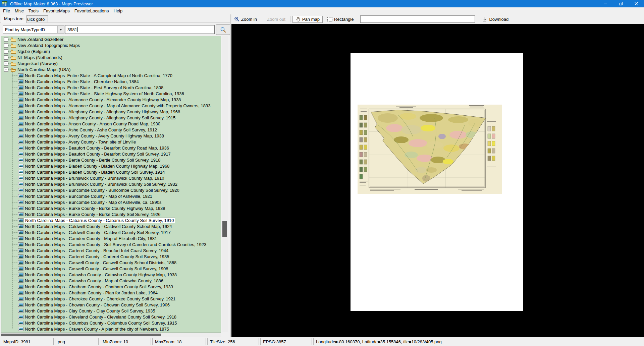 This screenshot has width=644, height=346. What do you see at coordinates (111, 317) in the screenshot?
I see `tree-map-item: North Carolina Maps - Cleveland County -…` at bounding box center [111, 317].